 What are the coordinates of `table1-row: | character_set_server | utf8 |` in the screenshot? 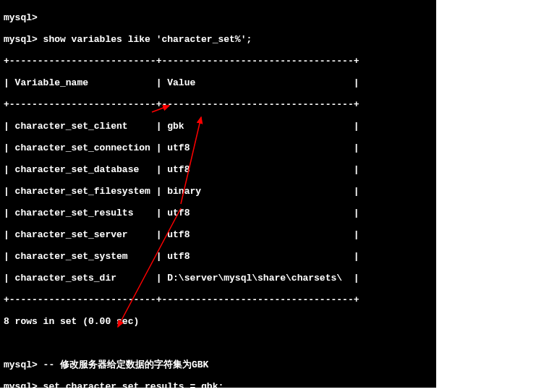 It's located at (181, 234).